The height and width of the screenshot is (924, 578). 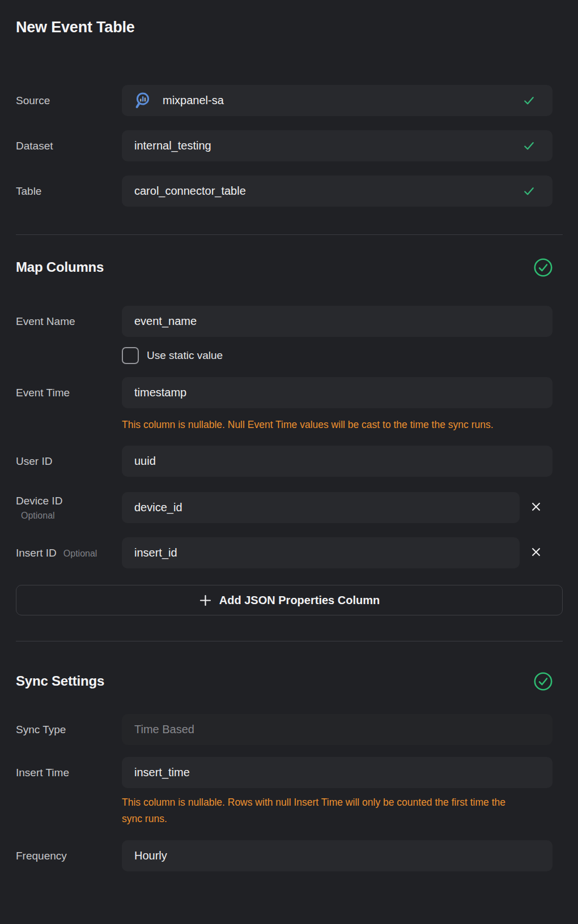 I want to click on dataset-field: internal_testing, so click(x=337, y=146).